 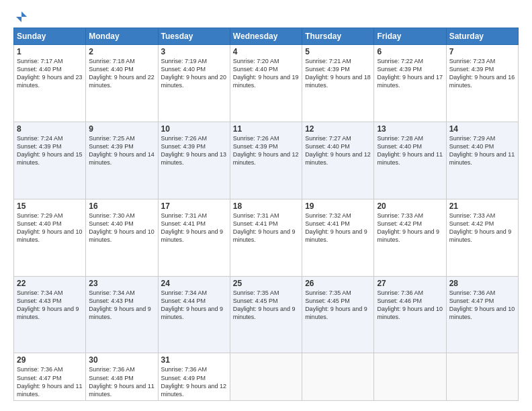 What do you see at coordinates (21, 15) in the screenshot?
I see `logo` at bounding box center [21, 15].